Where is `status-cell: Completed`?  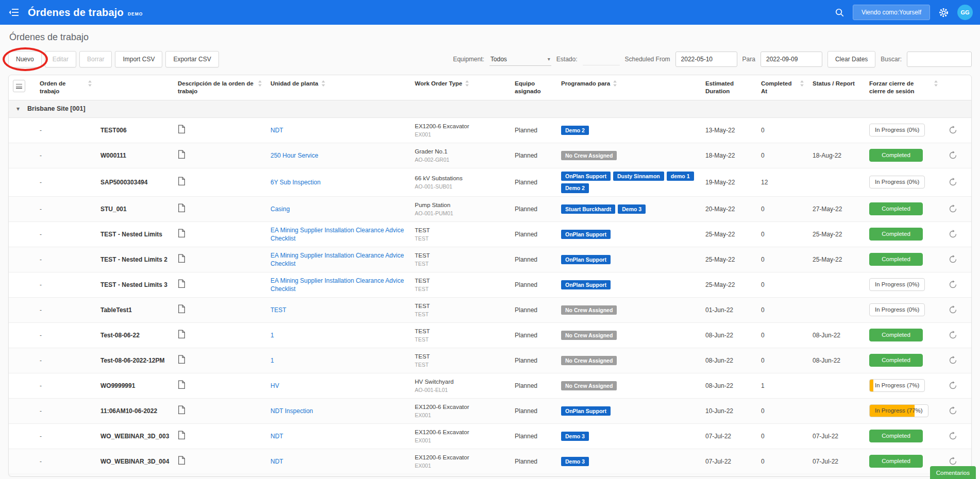
status-cell: Completed is located at coordinates (904, 209).